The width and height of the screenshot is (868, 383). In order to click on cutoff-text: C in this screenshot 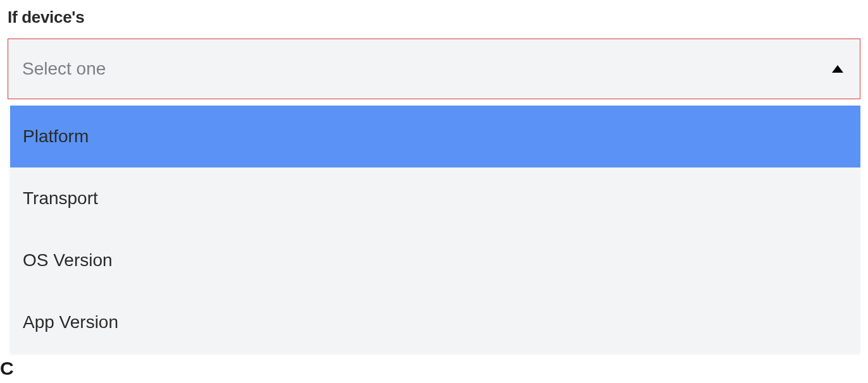, I will do `click(7, 368)`.